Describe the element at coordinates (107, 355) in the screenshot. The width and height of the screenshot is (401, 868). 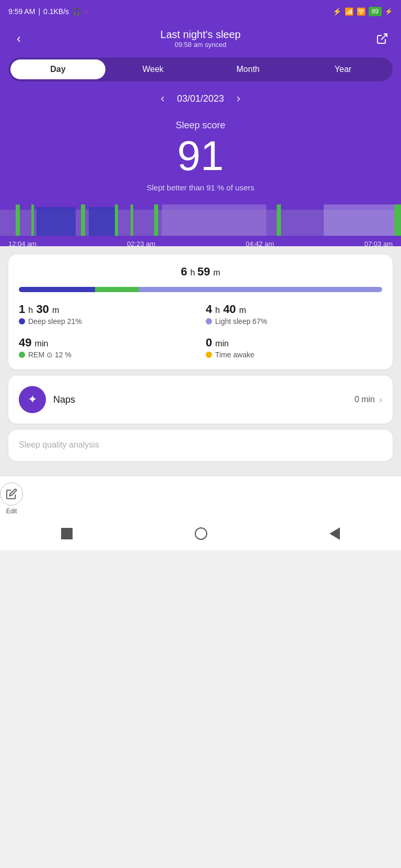
I see `rem-label: REM ⊙ 12 %` at that location.